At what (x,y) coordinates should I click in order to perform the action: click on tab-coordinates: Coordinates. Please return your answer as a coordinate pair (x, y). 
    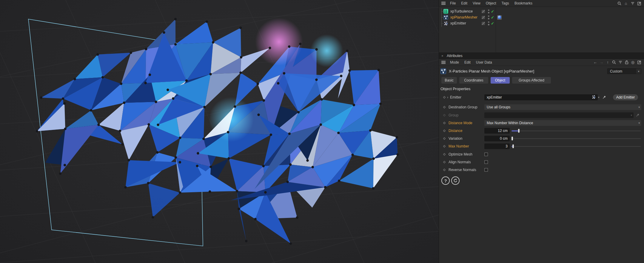
    Looking at the image, I should click on (474, 80).